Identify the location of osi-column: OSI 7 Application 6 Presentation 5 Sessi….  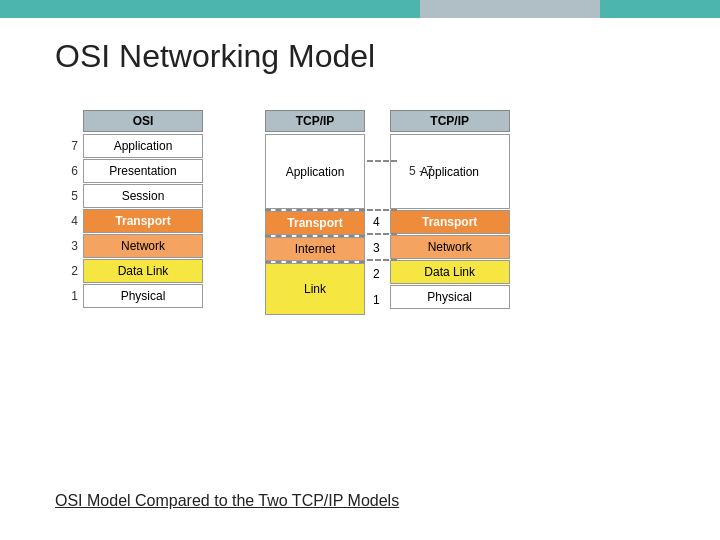
(145, 210).